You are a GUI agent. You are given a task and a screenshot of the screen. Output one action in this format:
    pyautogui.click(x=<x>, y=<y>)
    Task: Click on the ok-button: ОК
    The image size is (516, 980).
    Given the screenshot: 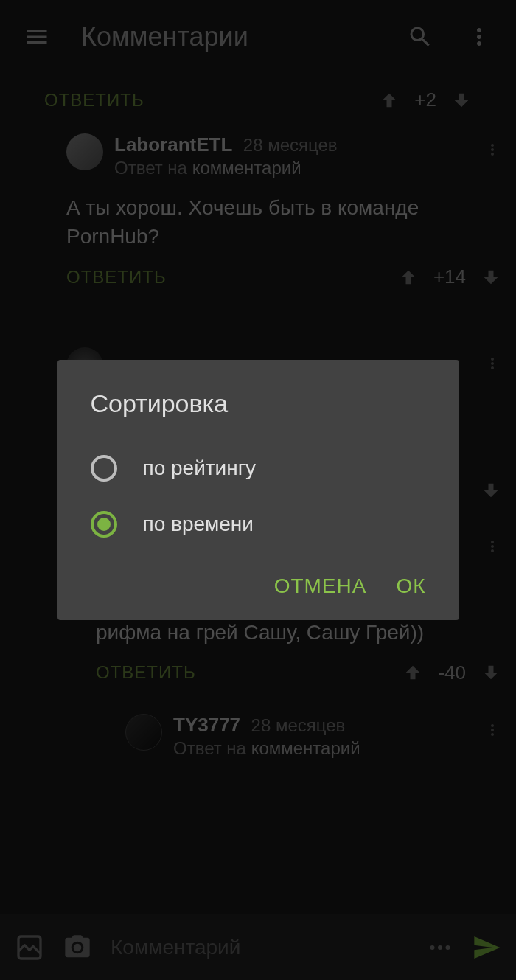 What is the action you would take?
    pyautogui.click(x=411, y=586)
    